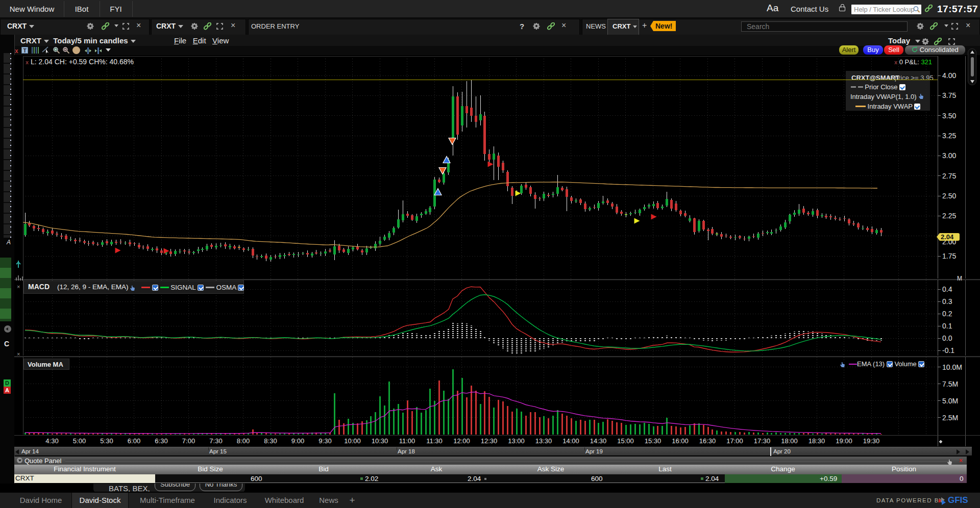  I want to click on svg-text: 3.00, so click(949, 156).